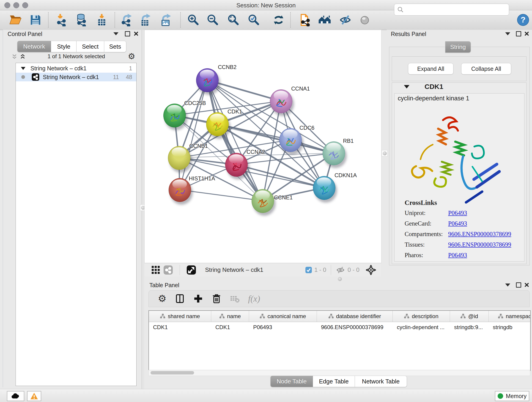 The width and height of the screenshot is (532, 402). What do you see at coordinates (355, 316) in the screenshot?
I see `column-header-databaseidentifier: database identifier` at bounding box center [355, 316].